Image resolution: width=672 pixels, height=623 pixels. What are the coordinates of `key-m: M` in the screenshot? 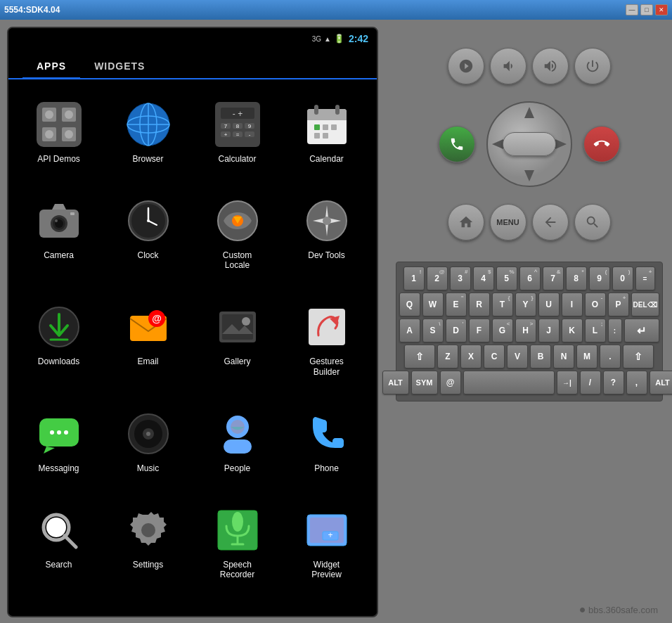 It's located at (587, 357).